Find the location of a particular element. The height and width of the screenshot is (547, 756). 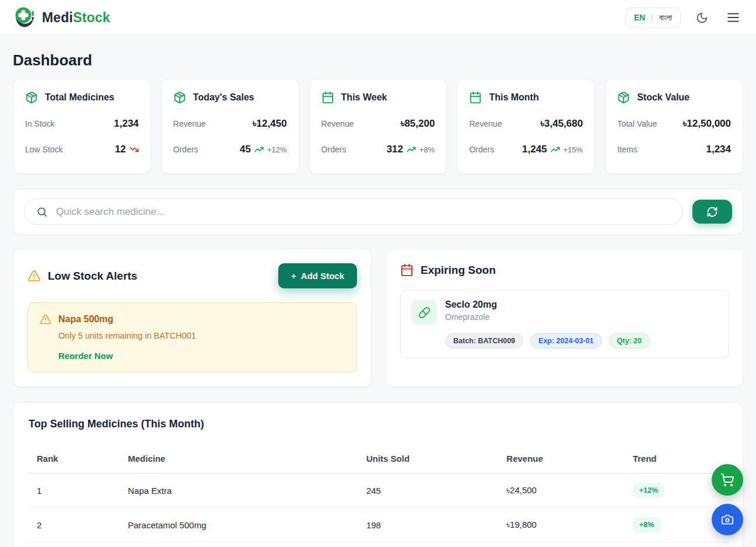

stat-value: ৳12,450 is located at coordinates (270, 124).